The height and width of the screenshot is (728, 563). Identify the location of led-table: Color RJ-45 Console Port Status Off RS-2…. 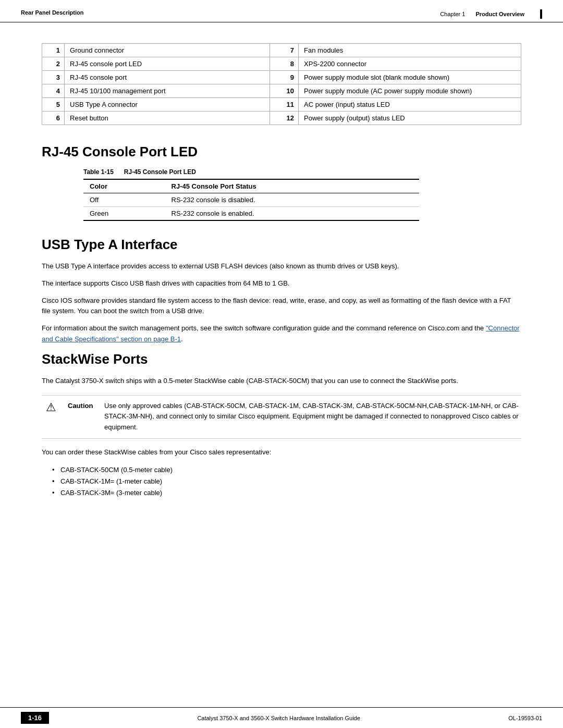
(251, 200).